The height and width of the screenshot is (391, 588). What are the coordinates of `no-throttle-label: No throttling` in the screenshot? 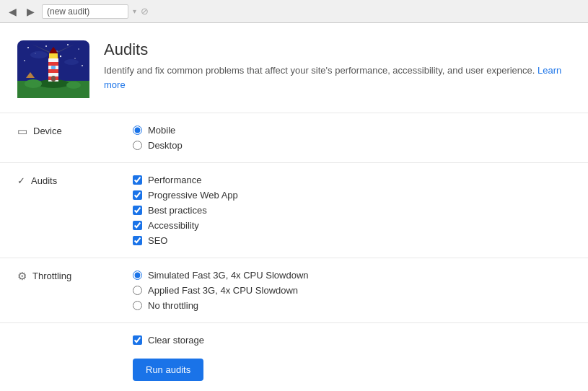 It's located at (173, 306).